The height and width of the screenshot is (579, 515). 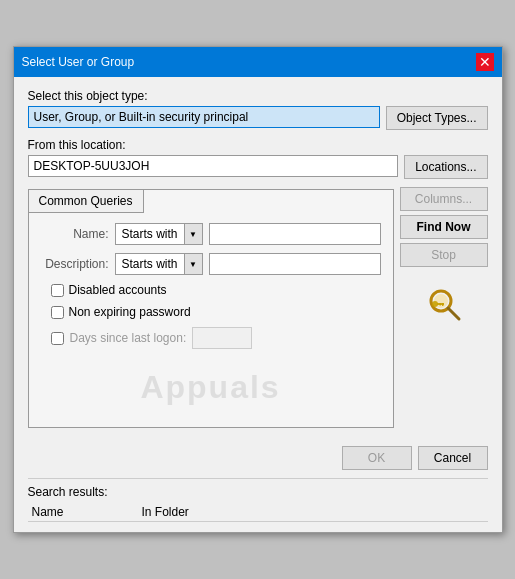 What do you see at coordinates (222, 338) in the screenshot?
I see `days-logon-input` at bounding box center [222, 338].